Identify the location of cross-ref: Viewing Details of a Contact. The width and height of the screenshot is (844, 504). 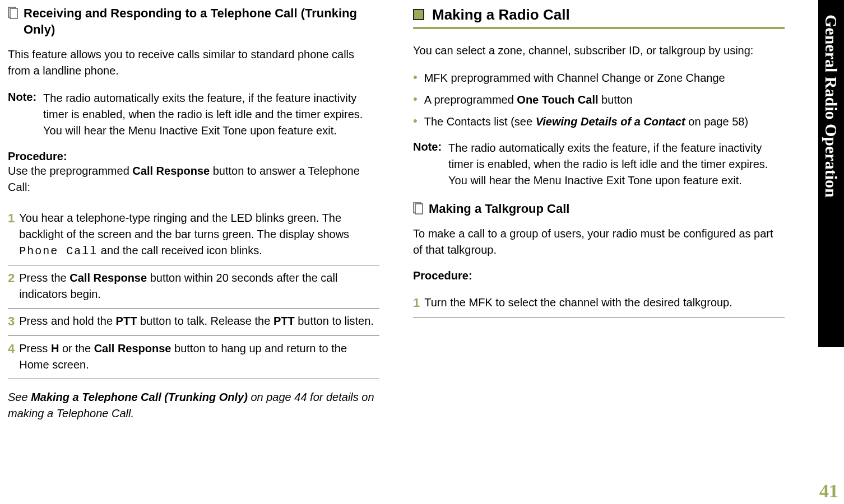
(611, 122).